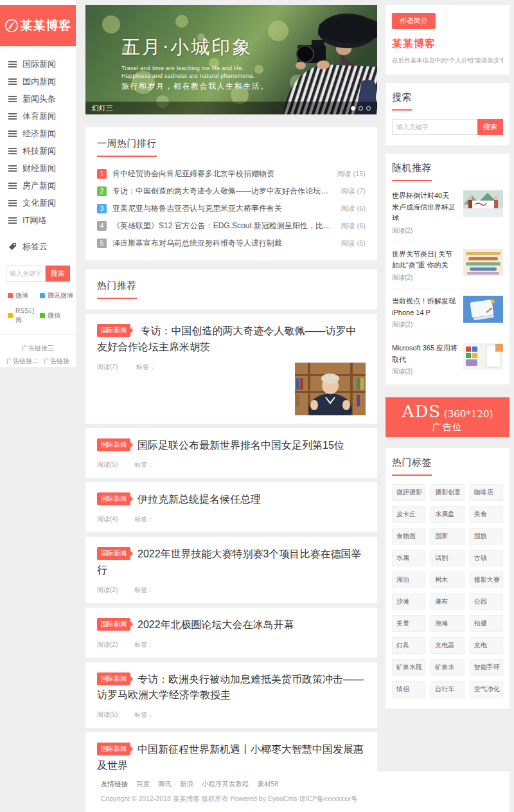 The image size is (514, 812). I want to click on article-title: 2022年世界技能大赛特别赛3个项目比赛在德国举行, so click(229, 562).